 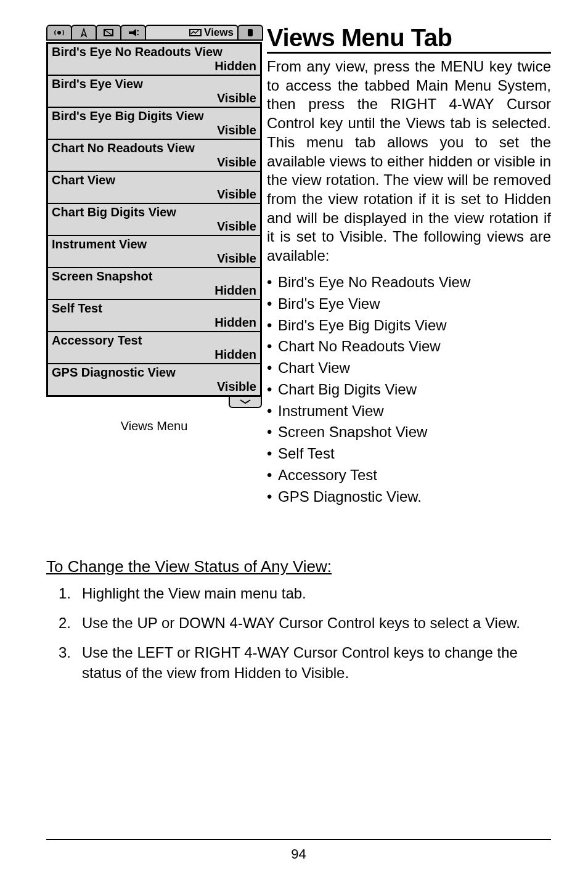 What do you see at coordinates (108, 33) in the screenshot?
I see `tab-chart-icon` at bounding box center [108, 33].